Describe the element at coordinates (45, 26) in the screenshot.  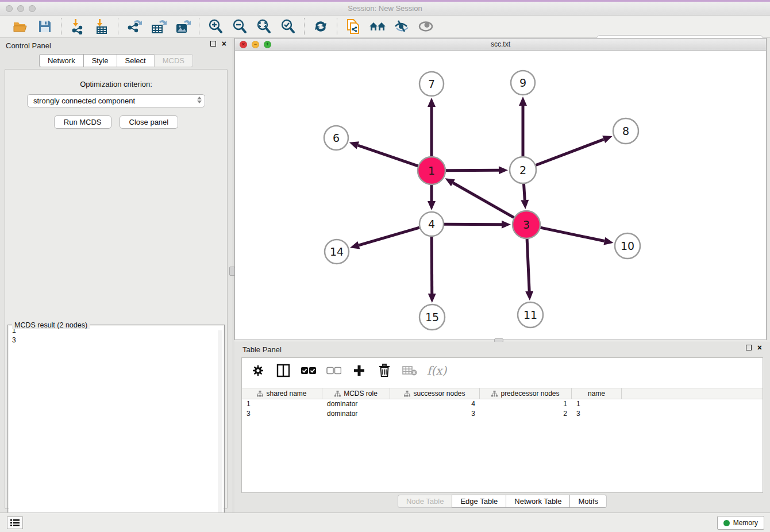
I see `save-session-icon` at that location.